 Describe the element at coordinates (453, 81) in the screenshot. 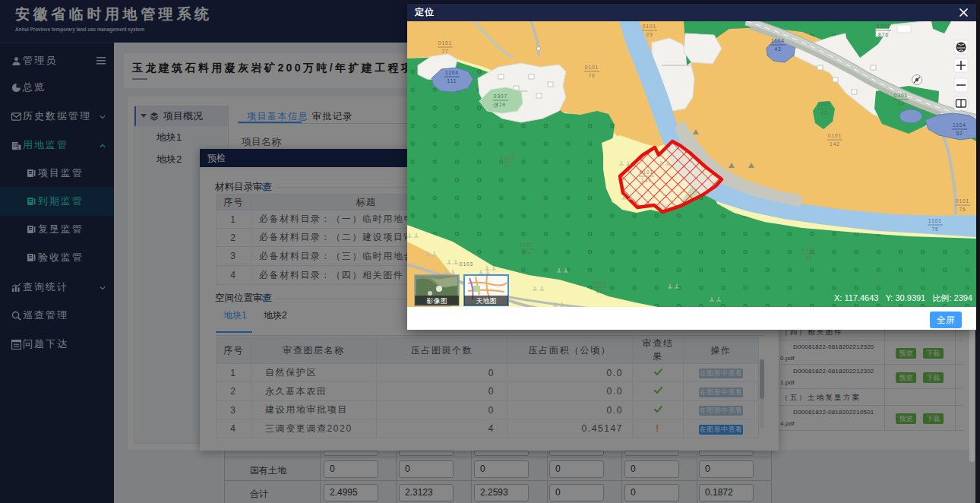

I see `svg-text: 111` at that location.